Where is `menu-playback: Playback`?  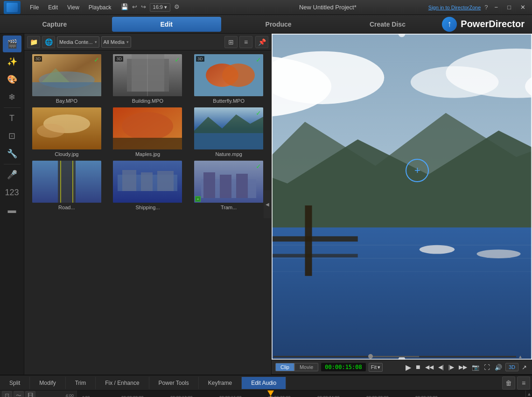 menu-playback: Playback is located at coordinates (100, 7).